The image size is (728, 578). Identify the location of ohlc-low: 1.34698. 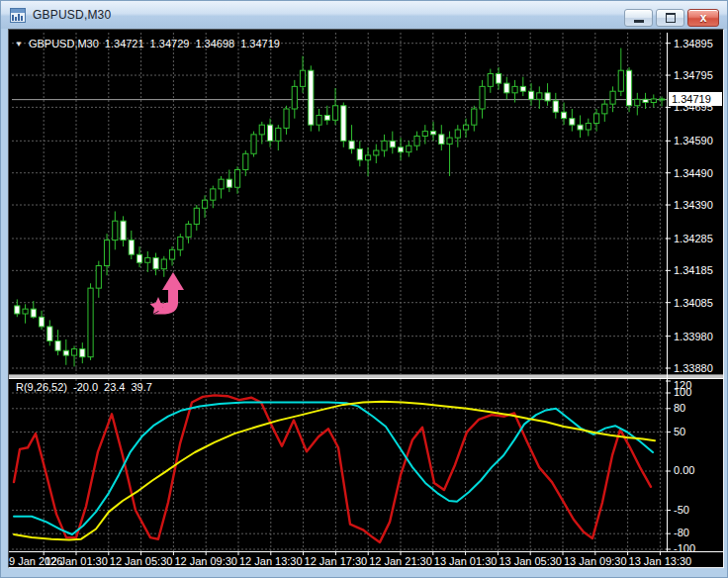
(215, 44).